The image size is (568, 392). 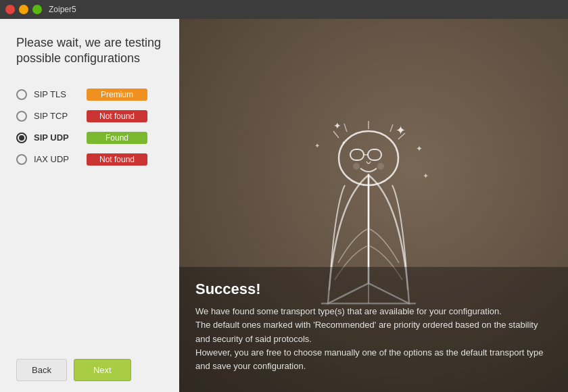 I want to click on success-body: We have found some transport type(s) tha…, so click(x=373, y=339).